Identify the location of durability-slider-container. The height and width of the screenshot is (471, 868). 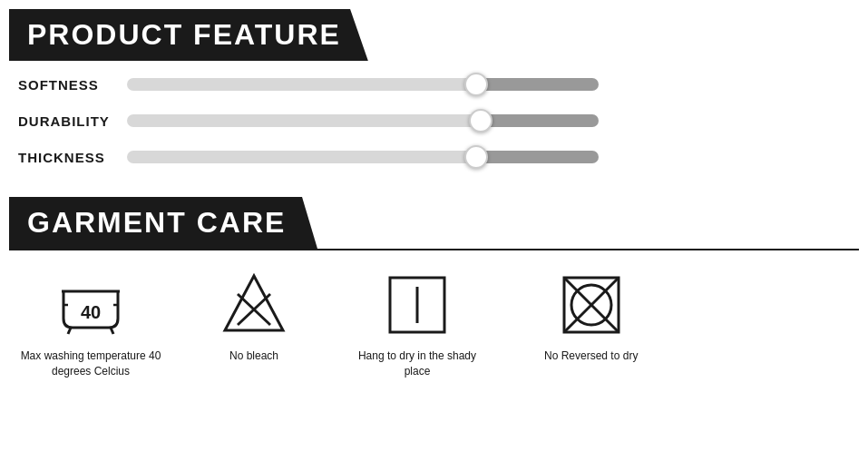
(363, 121).